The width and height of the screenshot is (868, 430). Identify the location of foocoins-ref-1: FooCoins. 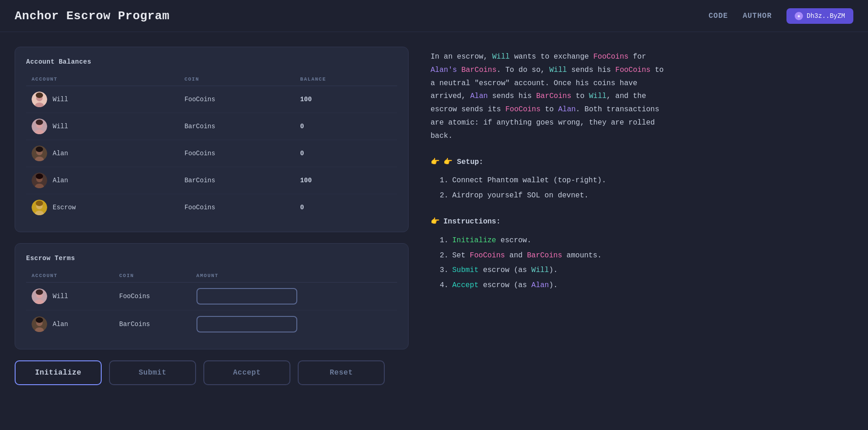
(611, 57).